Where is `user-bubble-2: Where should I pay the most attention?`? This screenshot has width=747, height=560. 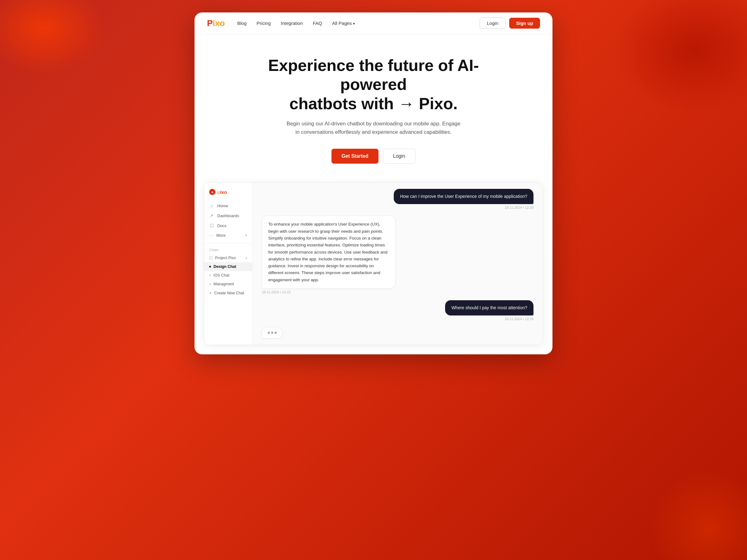 user-bubble-2: Where should I pay the most attention? is located at coordinates (489, 308).